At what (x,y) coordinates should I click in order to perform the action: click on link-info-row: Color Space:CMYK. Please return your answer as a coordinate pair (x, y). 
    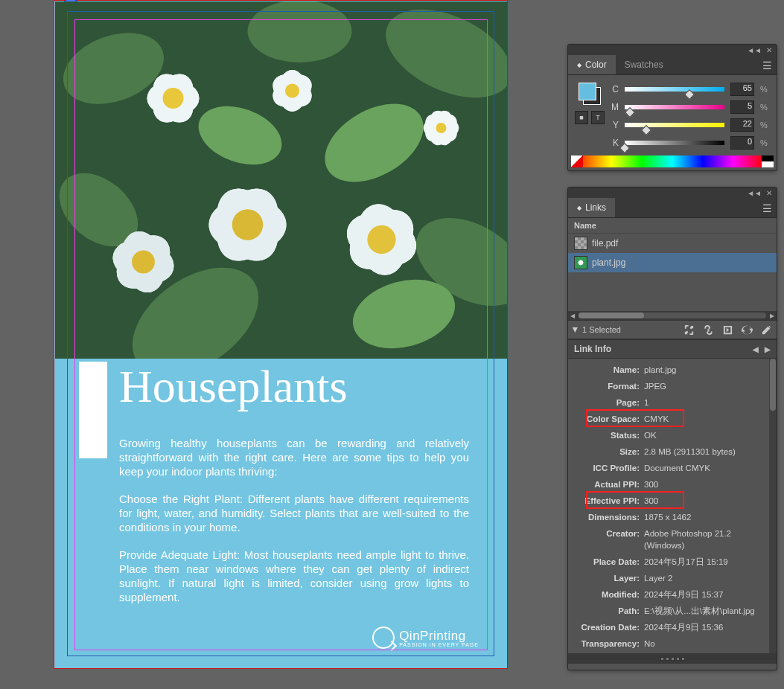
    Looking at the image, I should click on (672, 419).